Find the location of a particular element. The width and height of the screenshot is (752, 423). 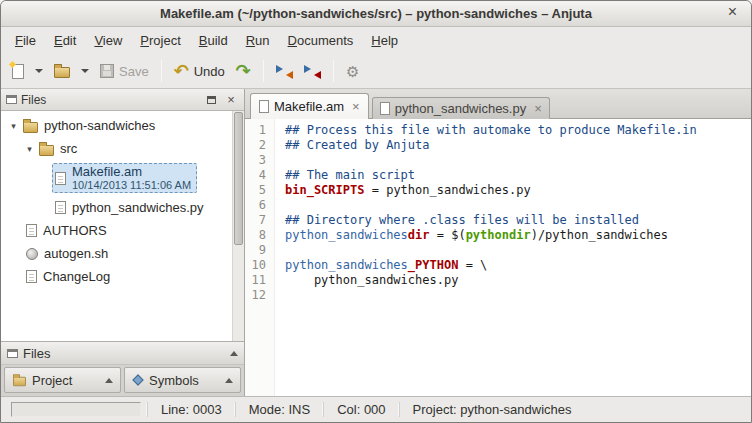

redo-icon: ↷ is located at coordinates (244, 71).